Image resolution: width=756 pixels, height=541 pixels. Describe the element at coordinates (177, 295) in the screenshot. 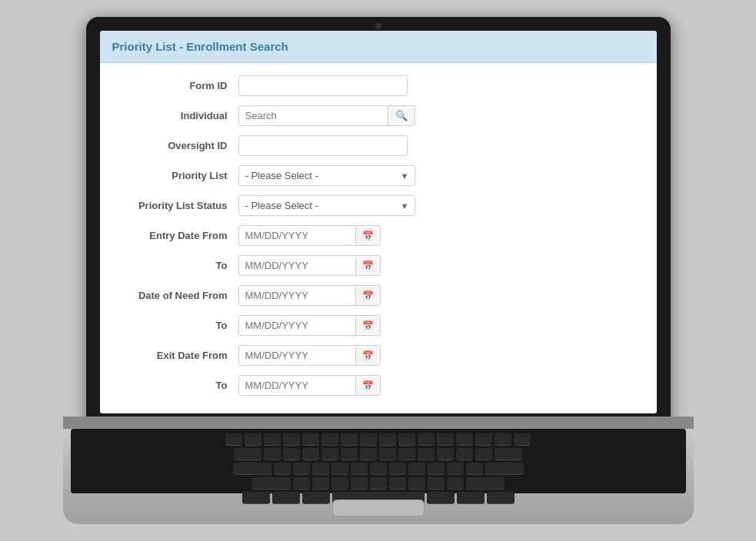

I see `date-of-need-from-label: Date of Need From` at that location.